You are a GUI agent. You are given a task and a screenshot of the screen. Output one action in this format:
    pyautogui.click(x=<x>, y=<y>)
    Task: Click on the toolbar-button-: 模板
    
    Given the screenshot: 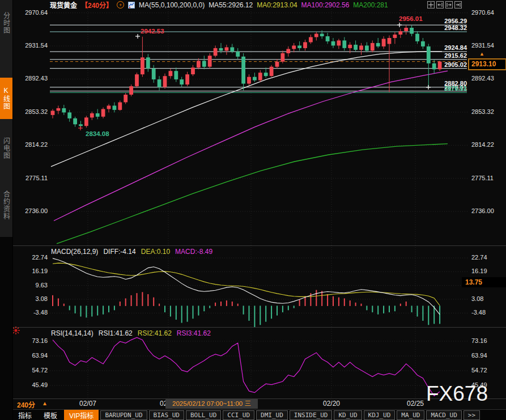 What is the action you would take?
    pyautogui.click(x=50, y=415)
    